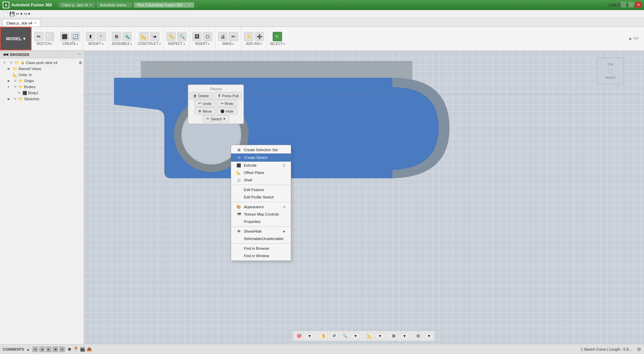 The height and width of the screenshot is (354, 644). I want to click on hole-icon: ⬤, so click(222, 111).